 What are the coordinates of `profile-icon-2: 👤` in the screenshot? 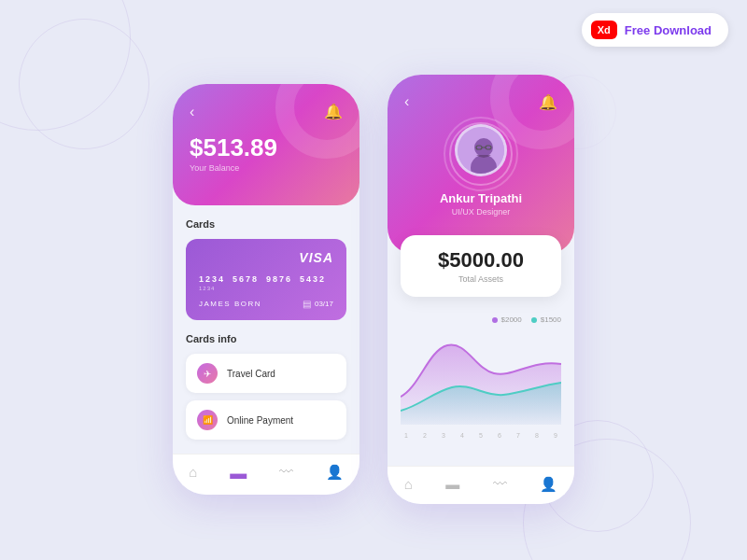 It's located at (549, 484).